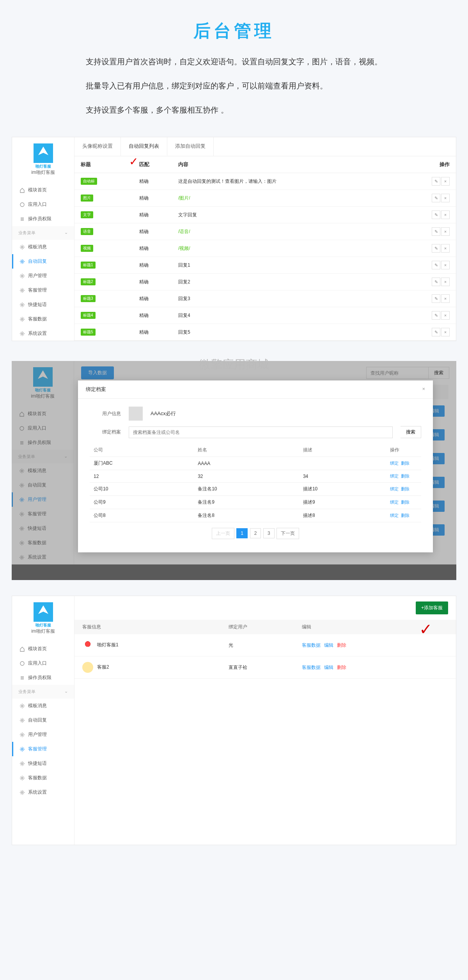 Image resolution: width=468 pixels, height=980 pixels. I want to click on tab-add-auto-reply: 添加自动回复, so click(190, 147).